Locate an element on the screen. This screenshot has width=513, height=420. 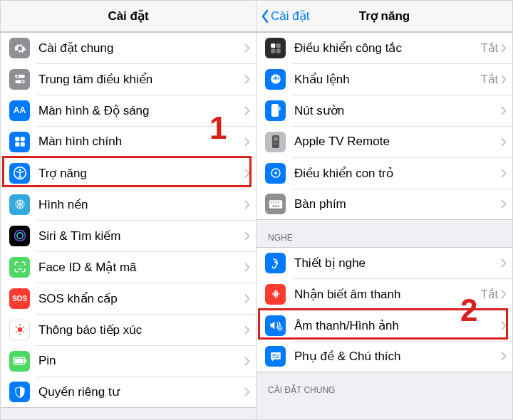
settings-row: Trợ năng is located at coordinates (128, 173).